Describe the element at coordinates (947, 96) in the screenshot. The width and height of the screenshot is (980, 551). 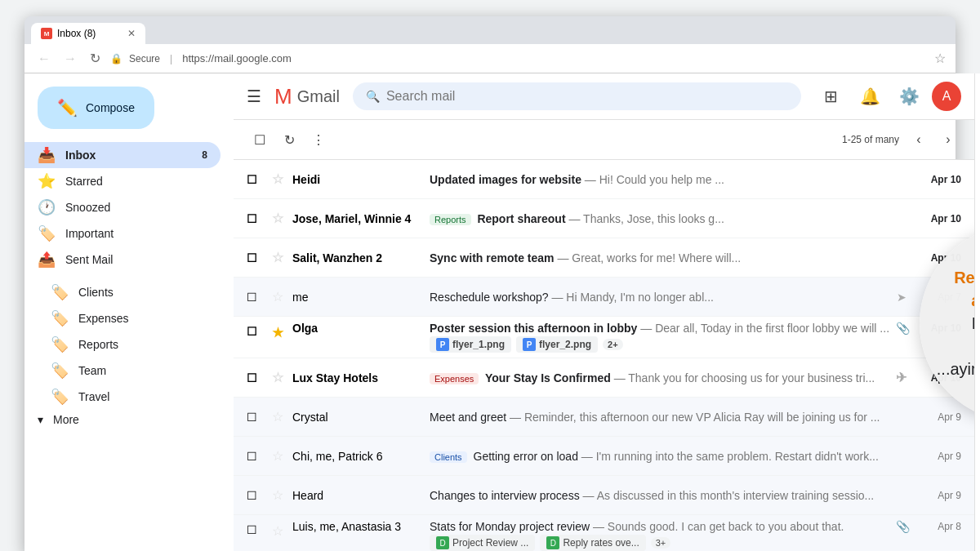
I see `avatar: A` at that location.